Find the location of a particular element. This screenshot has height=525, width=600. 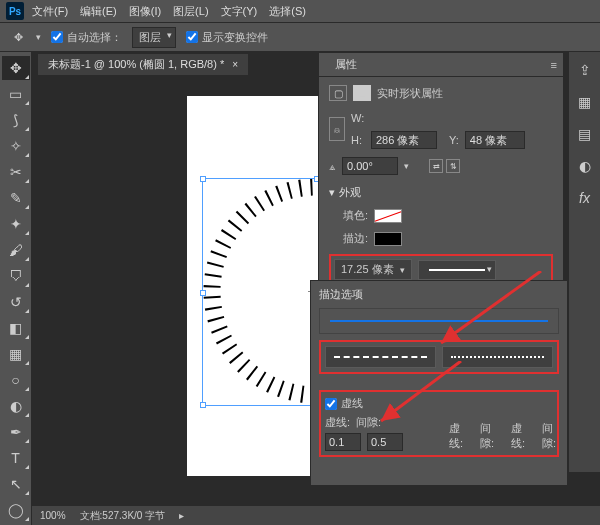

stroke-preview-solid is located at coordinates (439, 321).